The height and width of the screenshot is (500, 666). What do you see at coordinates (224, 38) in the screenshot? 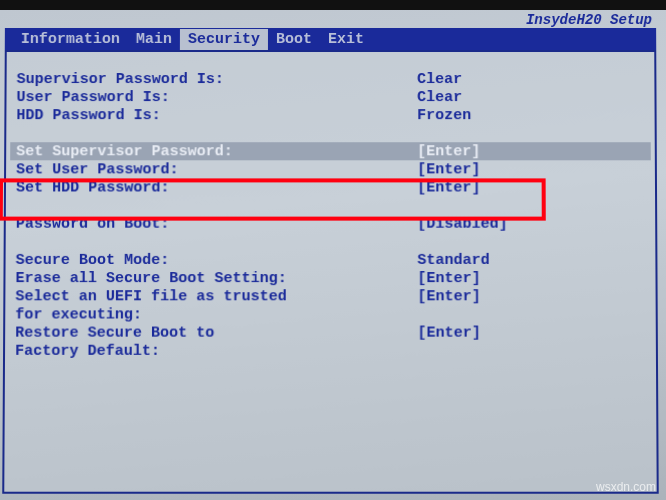
I see `tab-security: Security` at bounding box center [224, 38].